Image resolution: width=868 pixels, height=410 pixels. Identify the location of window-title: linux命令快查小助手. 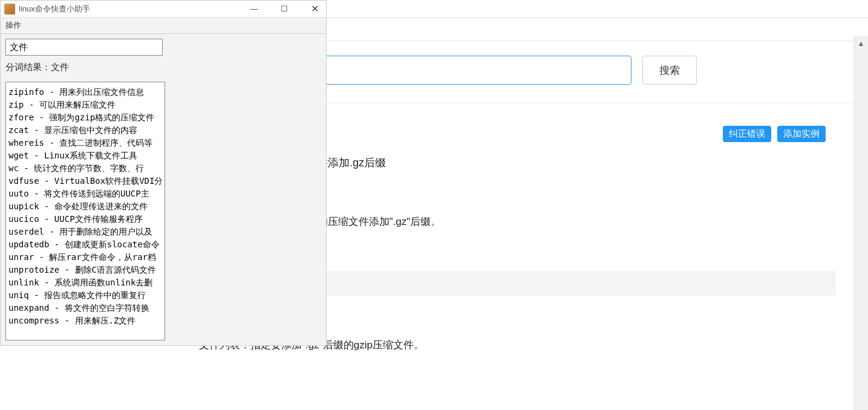
(132, 9).